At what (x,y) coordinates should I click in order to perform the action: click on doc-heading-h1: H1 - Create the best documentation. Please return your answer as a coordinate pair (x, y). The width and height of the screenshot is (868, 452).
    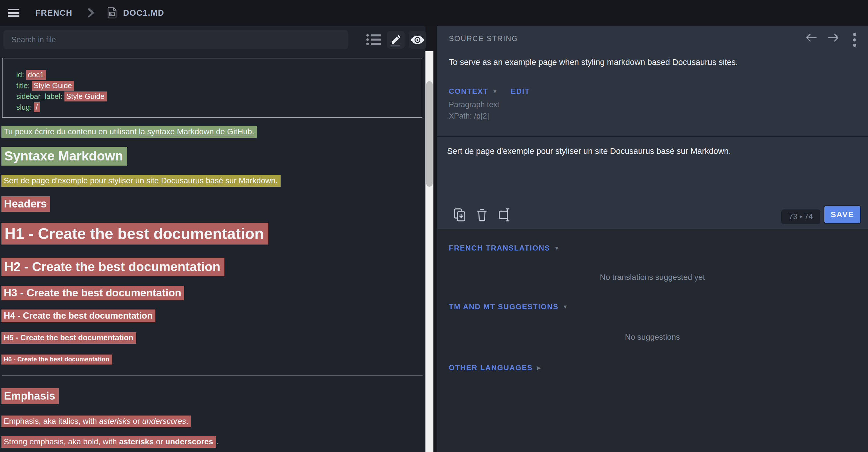
    Looking at the image, I should click on (135, 233).